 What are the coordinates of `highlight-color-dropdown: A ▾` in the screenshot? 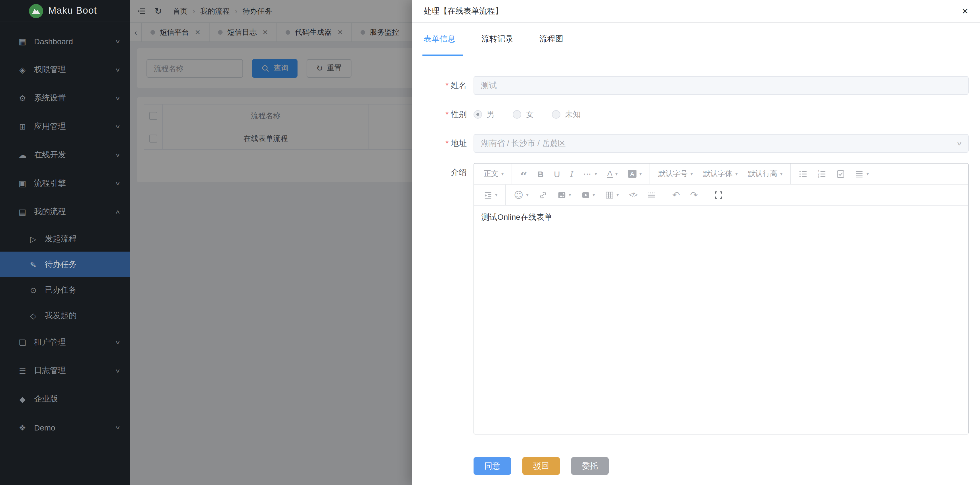 It's located at (635, 174).